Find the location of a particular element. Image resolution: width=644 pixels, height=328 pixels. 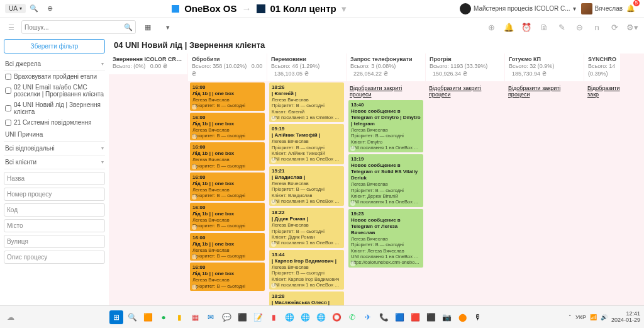

taskbar-app-icon: ⬤ is located at coordinates (462, 317).